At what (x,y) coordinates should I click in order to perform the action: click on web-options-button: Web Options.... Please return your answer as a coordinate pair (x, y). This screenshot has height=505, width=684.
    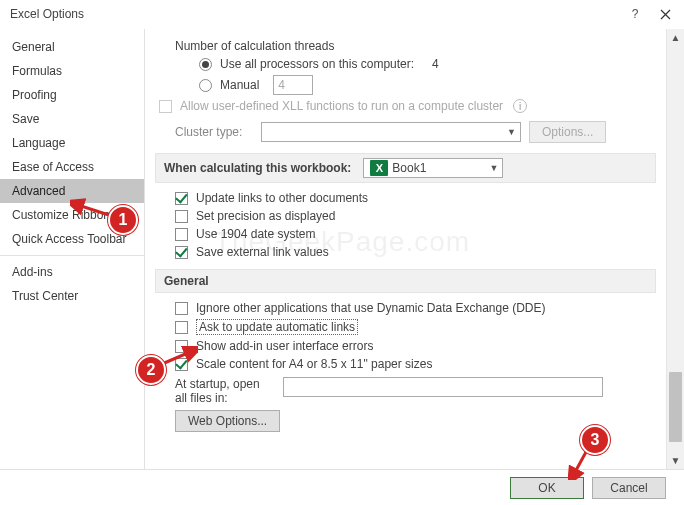
    Looking at the image, I should click on (228, 421).